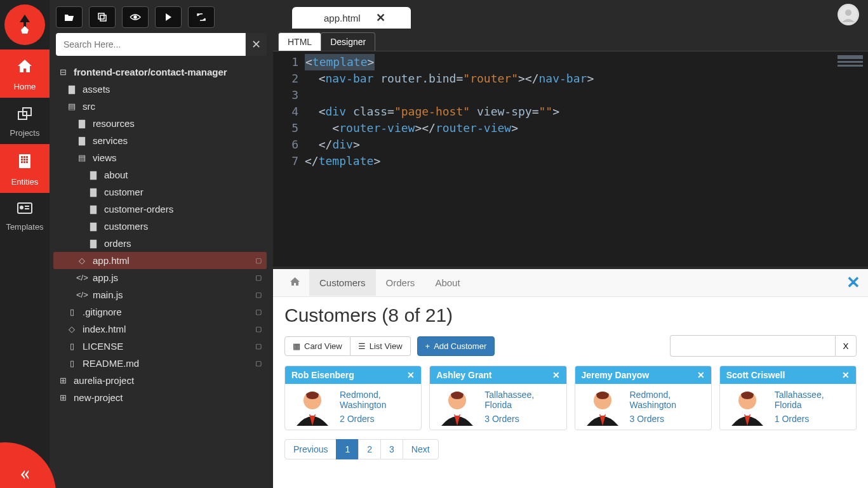  I want to click on customer-orders: 1 Orders, so click(799, 419).